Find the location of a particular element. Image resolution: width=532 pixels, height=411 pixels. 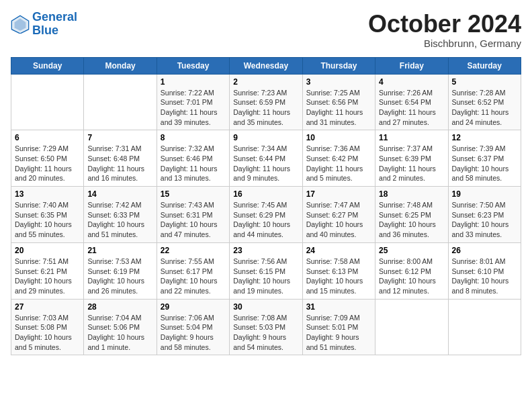

day-info: Sunrise: 7:36 AM Sunset: 6:42 PM Dayligh… is located at coordinates (339, 164).